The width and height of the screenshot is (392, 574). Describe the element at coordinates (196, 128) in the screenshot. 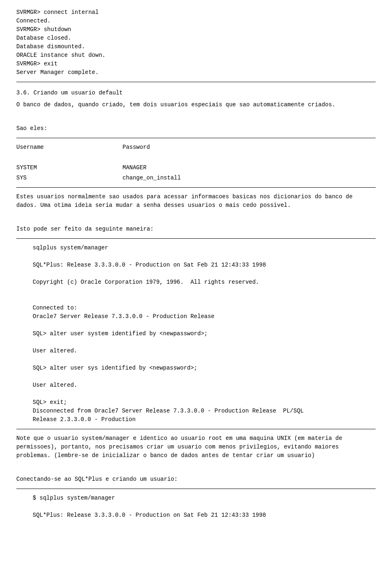

I see `sao-eles: Sao eles:` at that location.